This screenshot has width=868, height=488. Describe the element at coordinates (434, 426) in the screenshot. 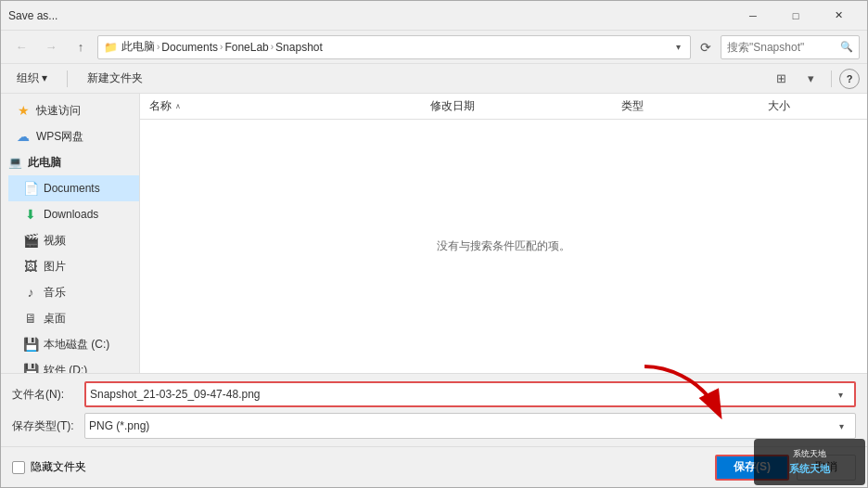

I see `filetype-row: 保存类型(T): PNG (*.png) ▾` at that location.